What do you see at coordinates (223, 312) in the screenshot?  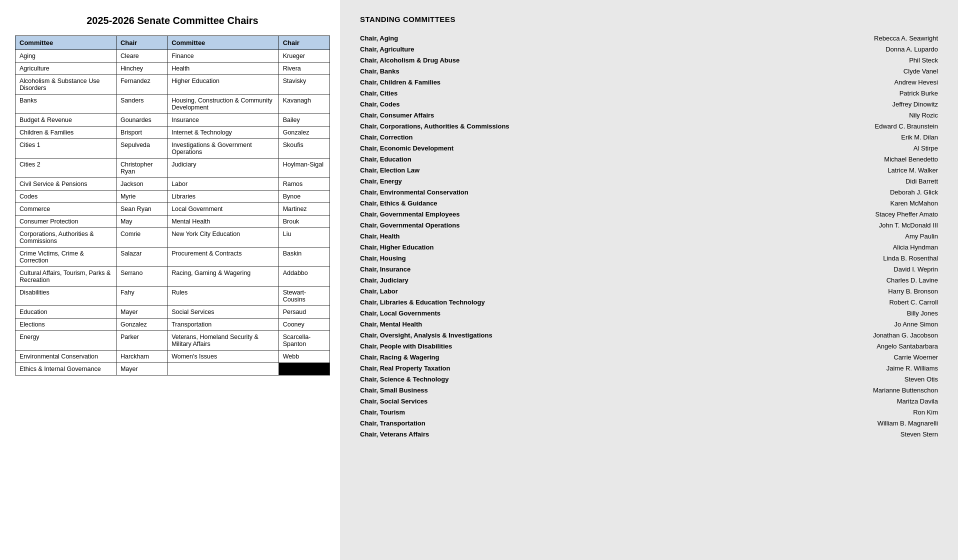 I see `table-cell: Social Services` at bounding box center [223, 312].